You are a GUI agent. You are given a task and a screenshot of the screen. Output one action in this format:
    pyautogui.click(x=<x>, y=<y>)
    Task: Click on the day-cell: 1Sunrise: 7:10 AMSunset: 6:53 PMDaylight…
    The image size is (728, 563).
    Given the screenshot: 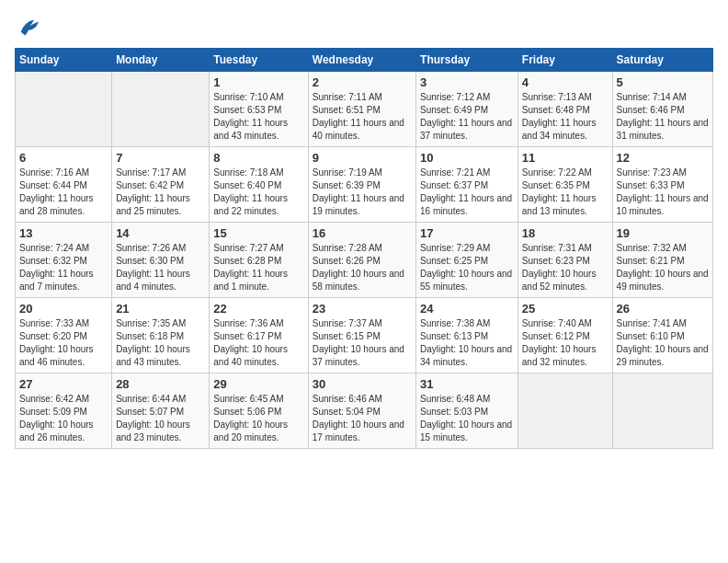 What is the action you would take?
    pyautogui.click(x=259, y=109)
    